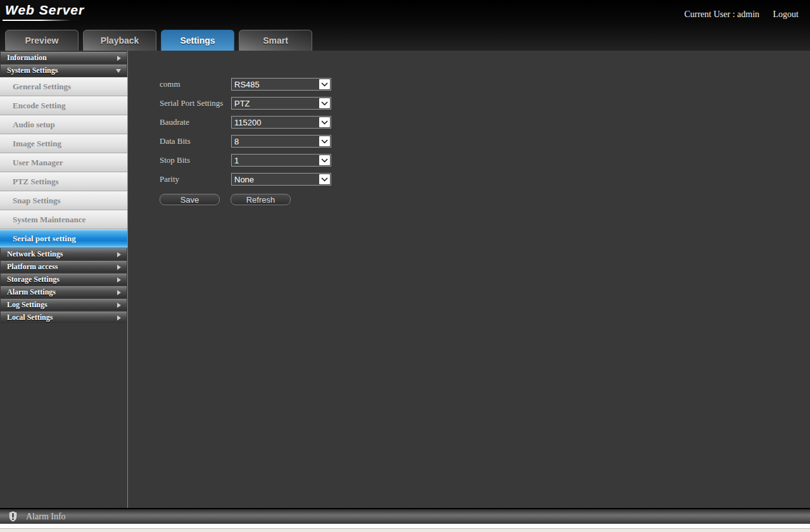 This screenshot has width=810, height=532. Describe the element at coordinates (786, 14) in the screenshot. I see `logout-link: Logout` at that location.